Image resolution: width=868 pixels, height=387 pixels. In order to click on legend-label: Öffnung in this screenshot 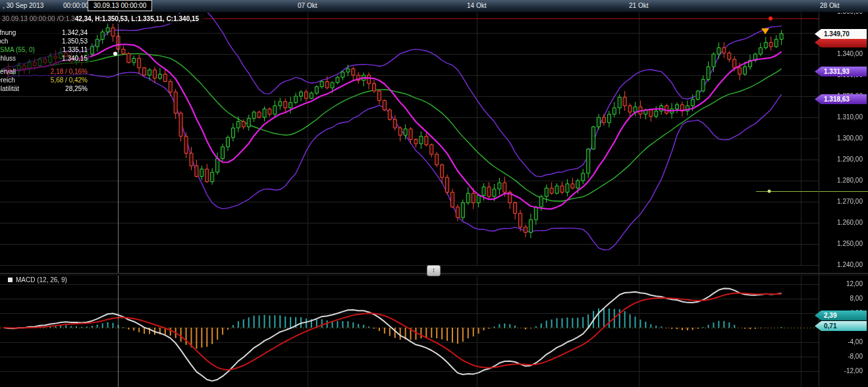, I will do `click(8, 33)`.